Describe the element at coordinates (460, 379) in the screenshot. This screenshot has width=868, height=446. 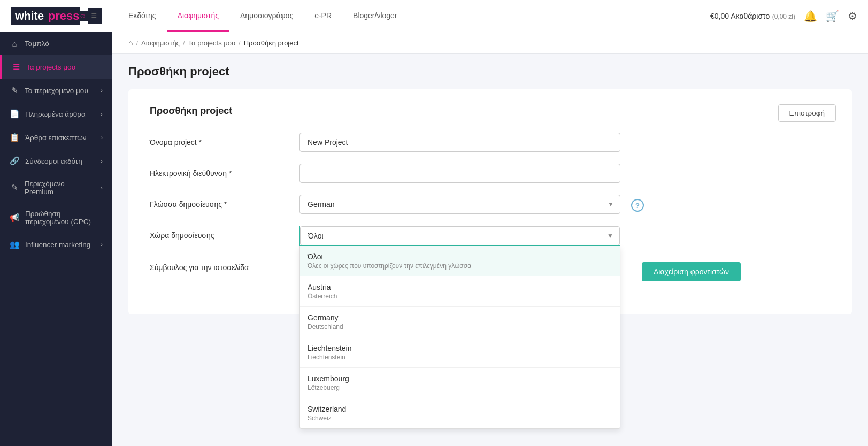
I see `dropdown-item-luxembourg-main: Luxembourg` at that location.